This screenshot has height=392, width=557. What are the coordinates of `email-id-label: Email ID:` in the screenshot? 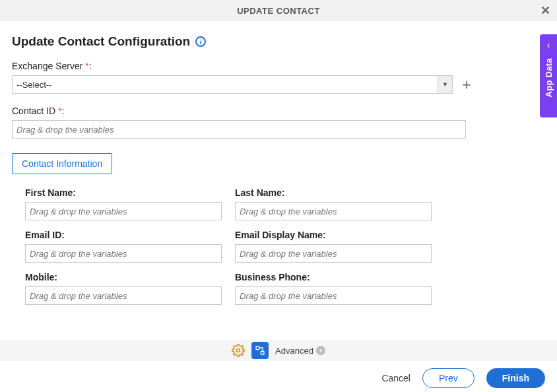 It's located at (123, 235).